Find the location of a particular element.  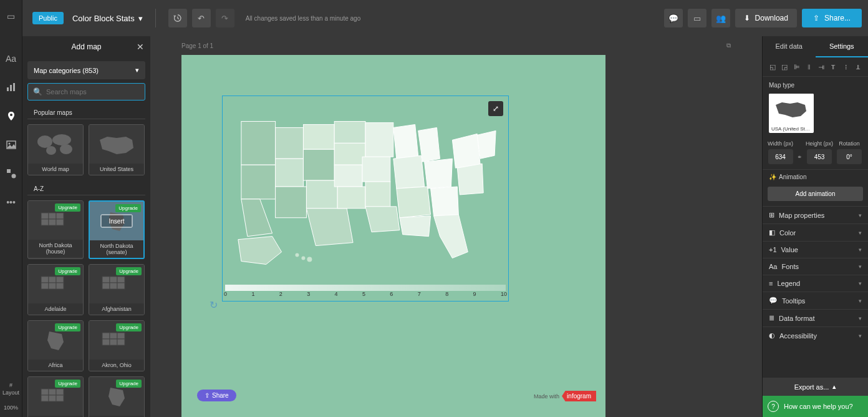

rail-more-icon: ••• is located at coordinates (11, 202).